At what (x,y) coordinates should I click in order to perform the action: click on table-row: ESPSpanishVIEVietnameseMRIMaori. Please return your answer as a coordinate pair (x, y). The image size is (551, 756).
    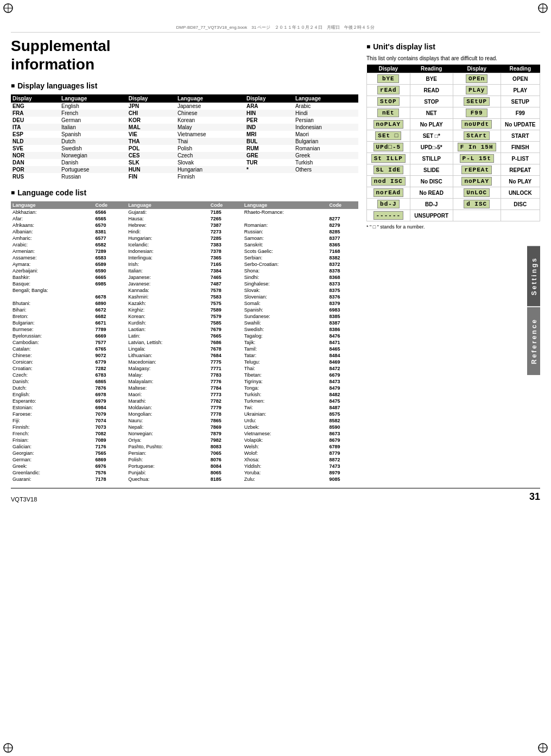
    Looking at the image, I should click on (185, 135).